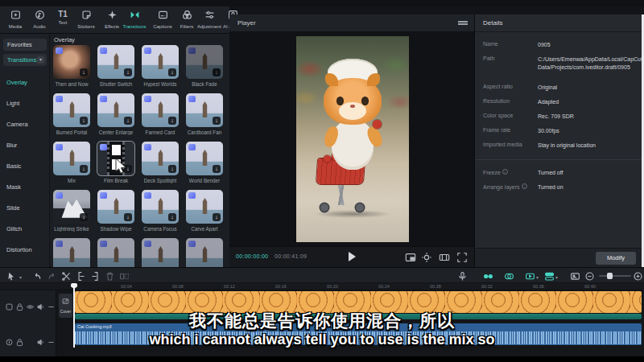 This screenshot has height=362, width=644. What do you see at coordinates (489, 276) in the screenshot?
I see `magnetic-snap-icon` at bounding box center [489, 276].